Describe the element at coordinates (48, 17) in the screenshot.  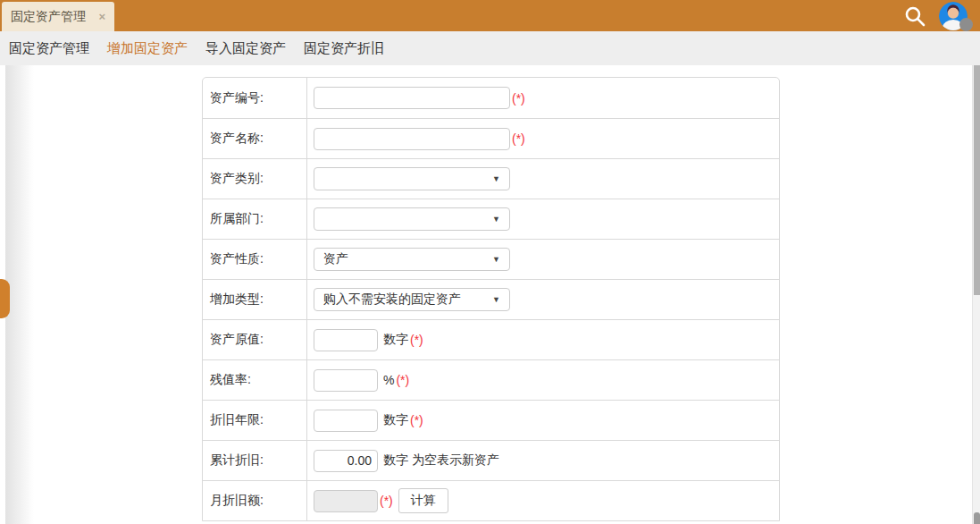
I see `window-tab-title: 固定资产管理` at that location.